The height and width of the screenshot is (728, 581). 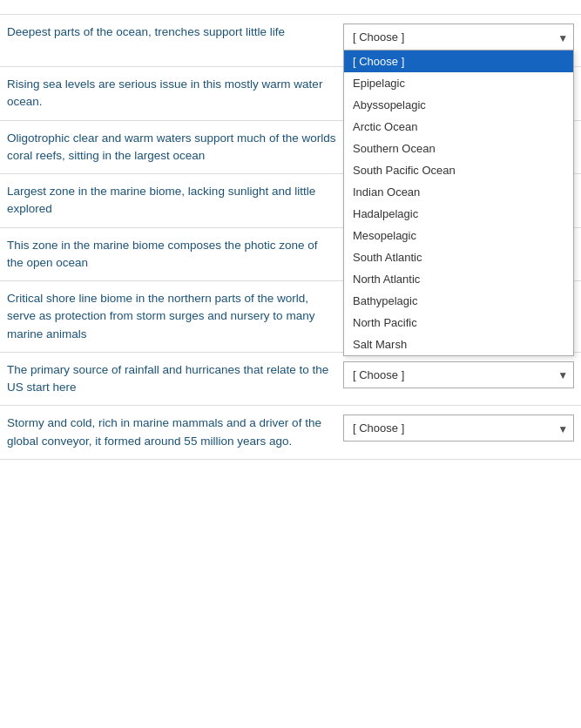 I want to click on question-text: The primary source of rainfall and hurri…, so click(x=175, y=380).